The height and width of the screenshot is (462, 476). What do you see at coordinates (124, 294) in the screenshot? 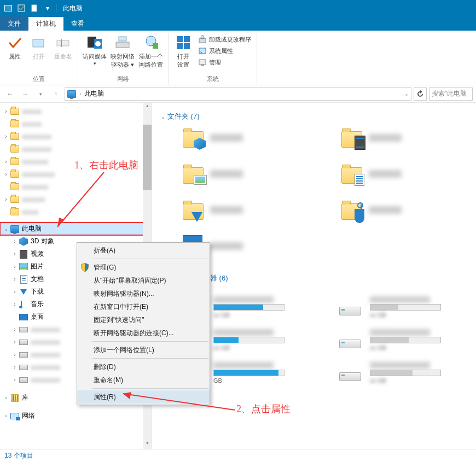
I see `ctx-label: 映射网络驱动器(N)...` at bounding box center [124, 294].